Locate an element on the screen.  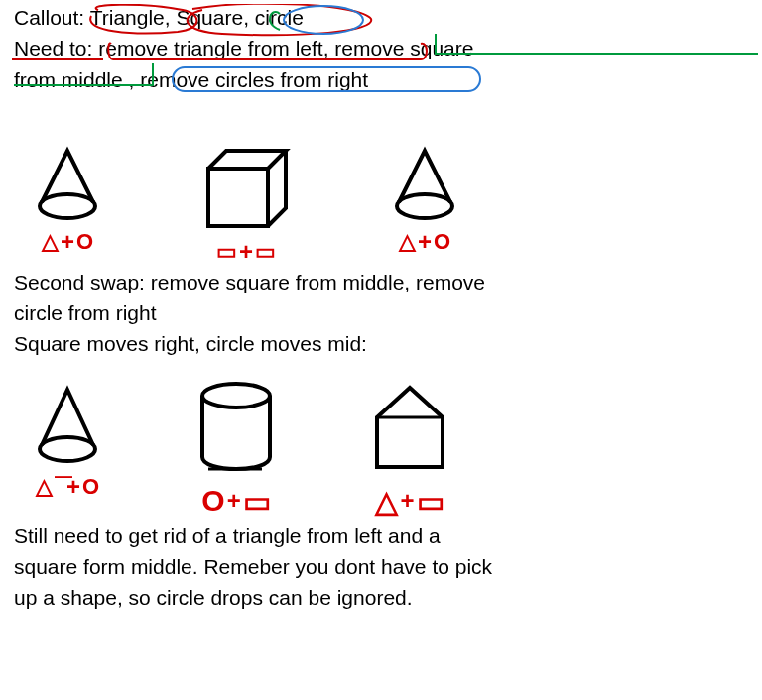
header-block: Callout: Triangle, Square, circle Need t… is located at coordinates (381, 49).